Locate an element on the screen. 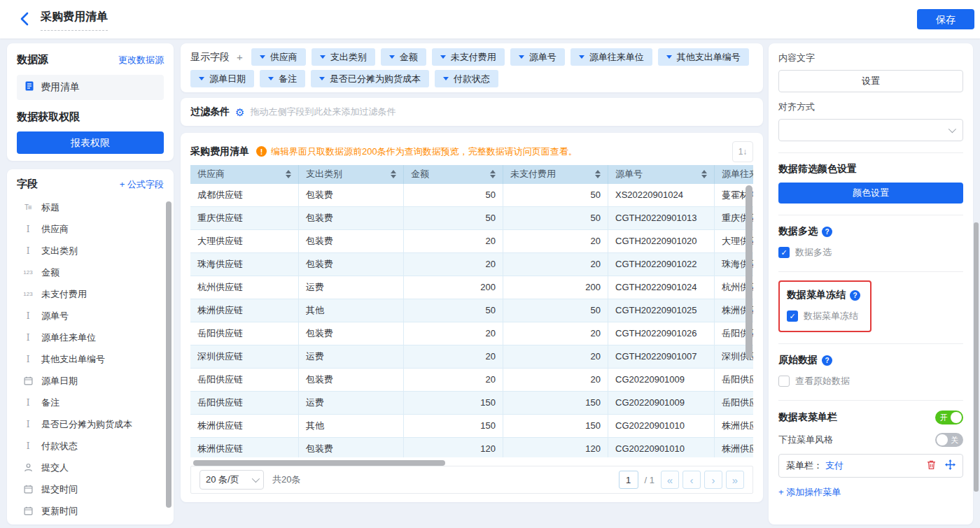 The height and width of the screenshot is (528, 980). display-field-chip: 未支付费用 is located at coordinates (468, 57).